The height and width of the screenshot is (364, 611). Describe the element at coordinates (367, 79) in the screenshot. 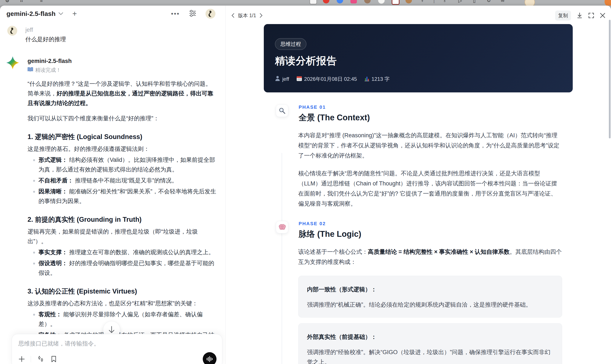

I see `bar-chart-icon` at that location.